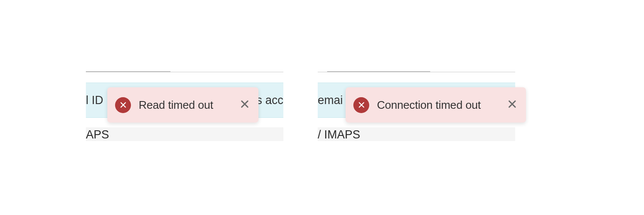 The height and width of the screenshot is (215, 644). Describe the element at coordinates (270, 101) in the screenshot. I see `background-text-right: s acc` at that location.